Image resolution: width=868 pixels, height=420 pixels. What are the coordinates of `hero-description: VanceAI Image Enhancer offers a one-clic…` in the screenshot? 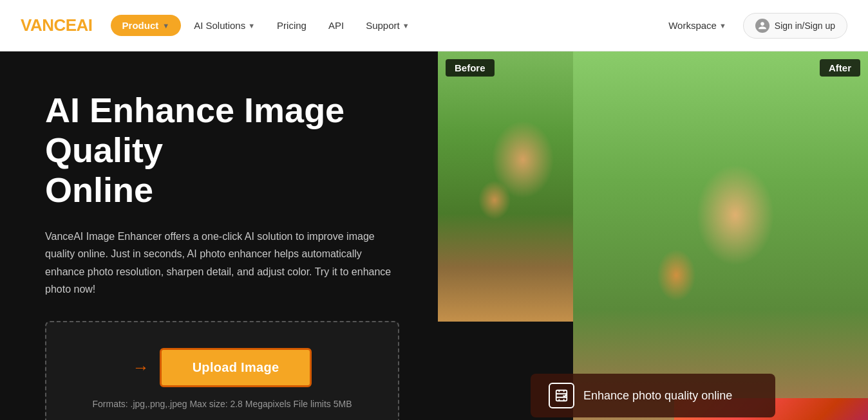 It's located at (222, 262).